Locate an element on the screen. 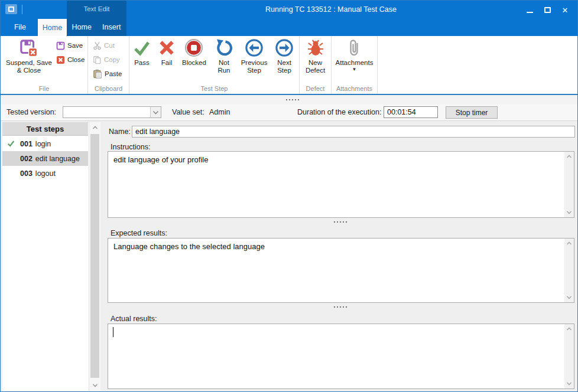 The width and height of the screenshot is (578, 392). step-label: login is located at coordinates (43, 144).